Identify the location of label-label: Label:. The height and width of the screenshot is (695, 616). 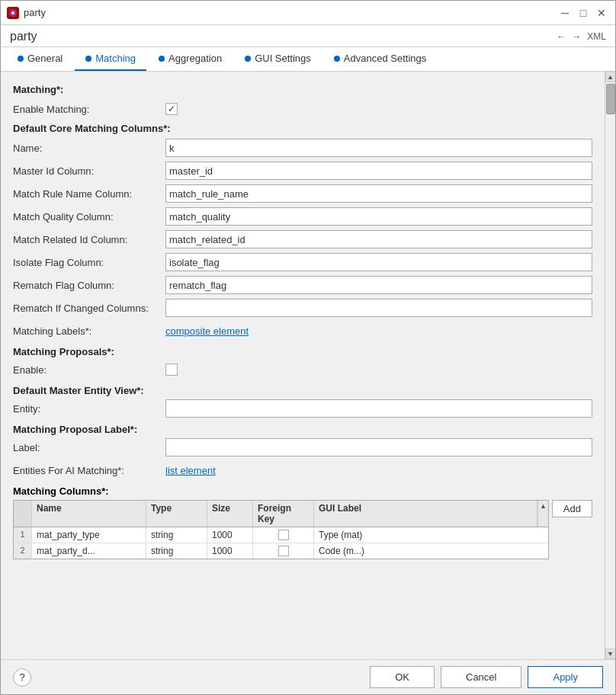
(89, 448).